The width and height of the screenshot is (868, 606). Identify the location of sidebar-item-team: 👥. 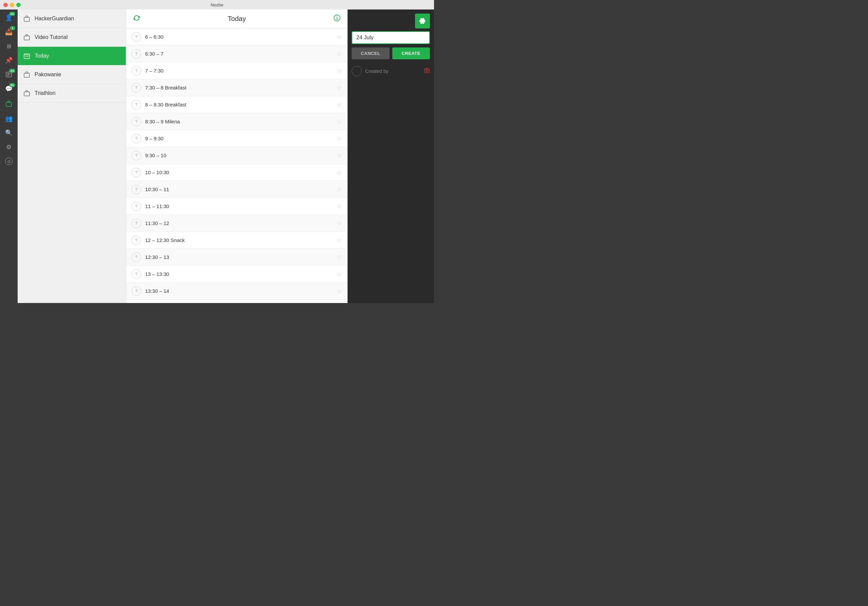
(9, 119).